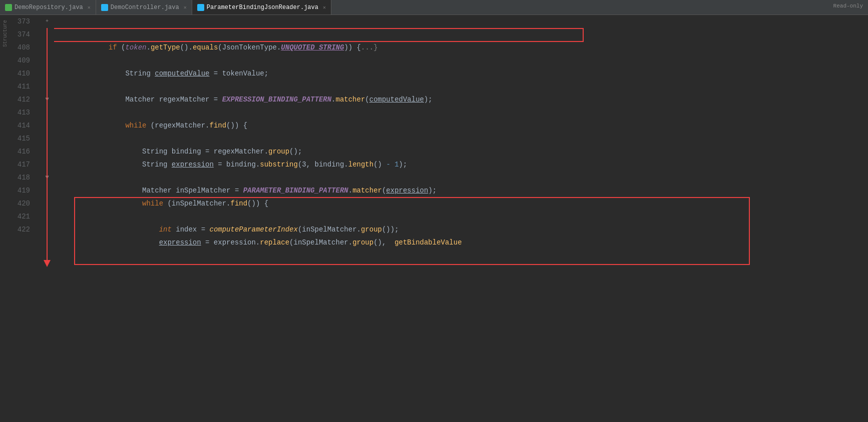  I want to click on tab-icon-reader, so click(201, 8).